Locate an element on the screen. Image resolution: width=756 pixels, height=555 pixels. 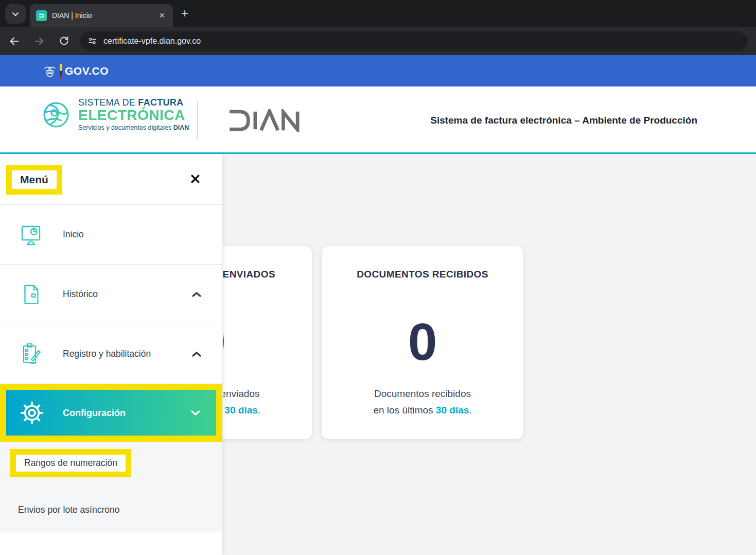
colombia-flag-stripe is located at coordinates (61, 71).